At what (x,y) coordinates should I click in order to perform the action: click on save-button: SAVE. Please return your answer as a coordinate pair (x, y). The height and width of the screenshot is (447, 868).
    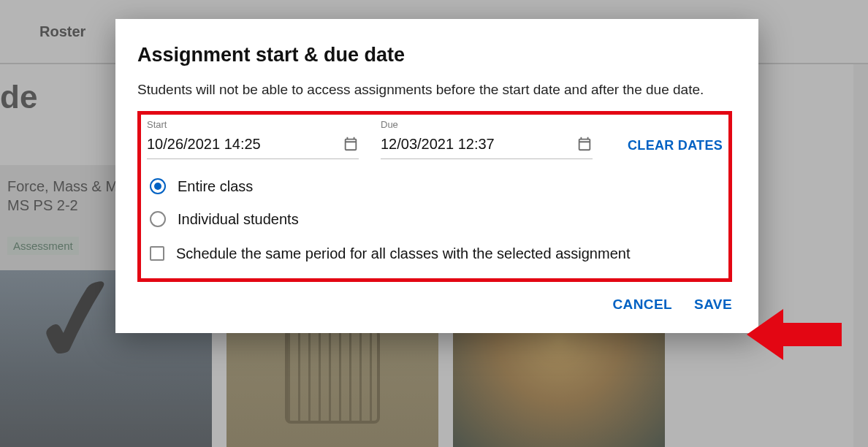
    Looking at the image, I should click on (713, 305).